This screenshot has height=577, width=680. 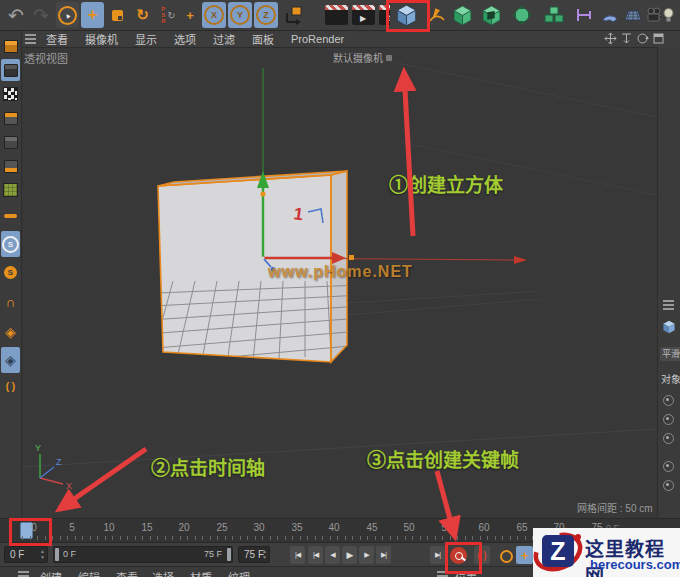 I want to click on coord-menu-icon, so click(x=442, y=574).